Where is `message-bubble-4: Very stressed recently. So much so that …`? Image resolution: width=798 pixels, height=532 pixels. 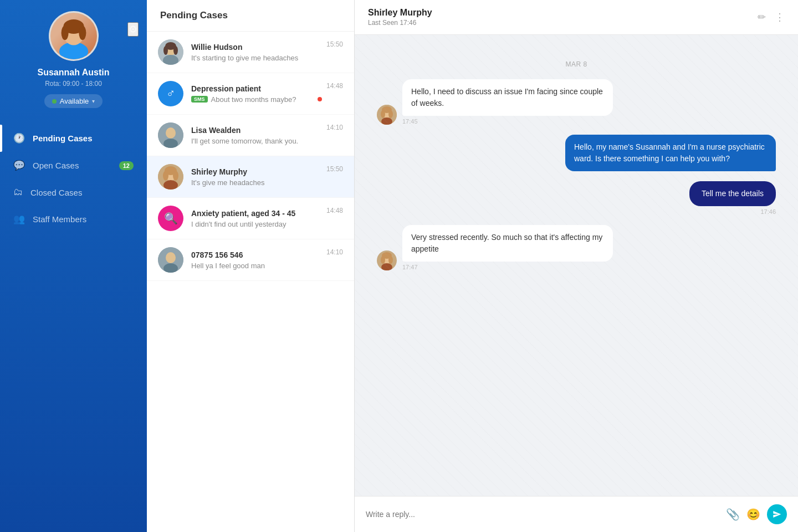 message-bubble-4: Very stressed recently. So much so that … is located at coordinates (508, 243).